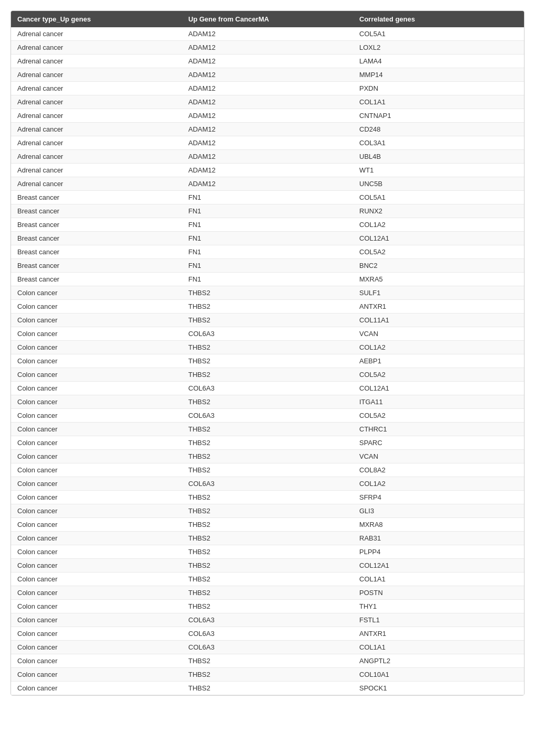 The image size is (535, 756). Describe the element at coordinates (438, 170) in the screenshot. I see `cell-correlated: WT1` at that location.